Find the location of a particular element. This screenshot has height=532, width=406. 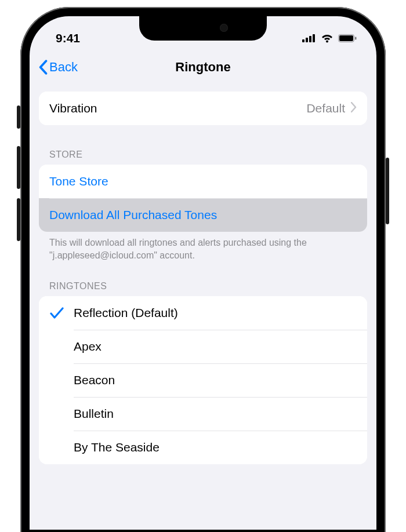

ringtone-label: Beacon is located at coordinates (215, 380).